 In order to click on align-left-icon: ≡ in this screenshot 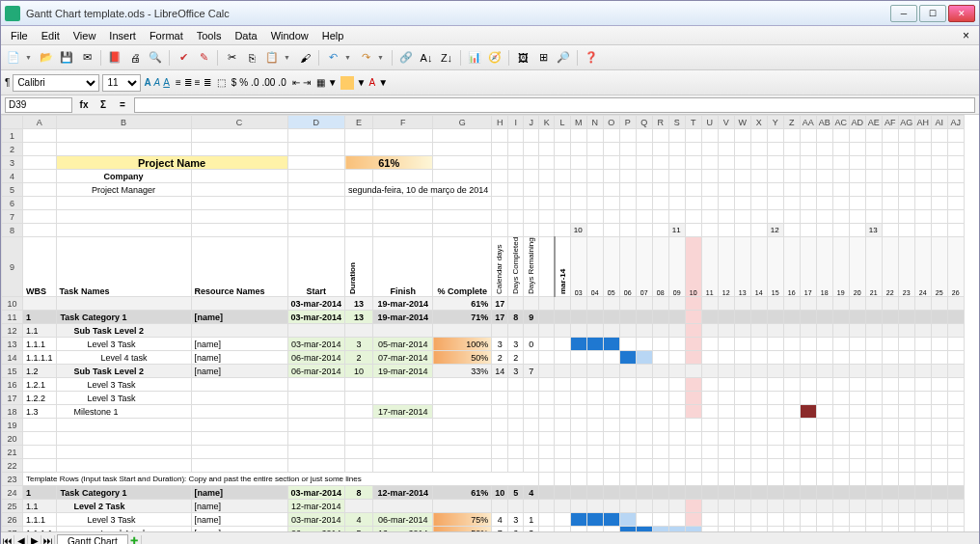, I will do `click(178, 83)`.